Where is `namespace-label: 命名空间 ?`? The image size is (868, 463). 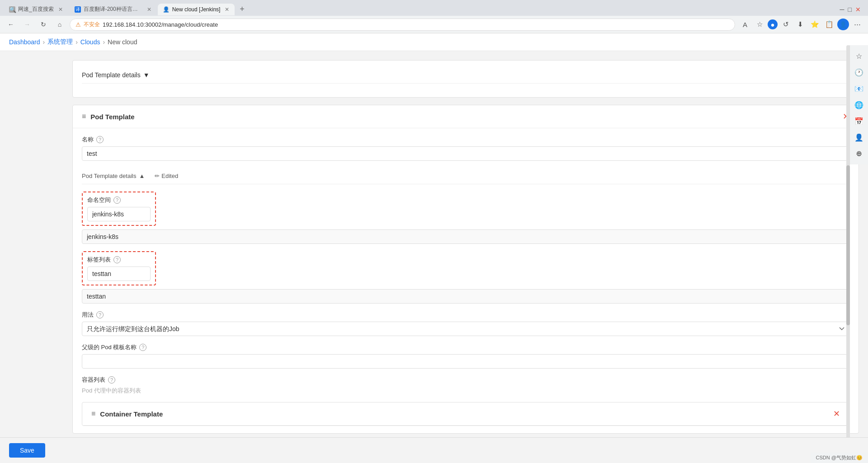 namespace-label: 命名空间 ? is located at coordinates (119, 200).